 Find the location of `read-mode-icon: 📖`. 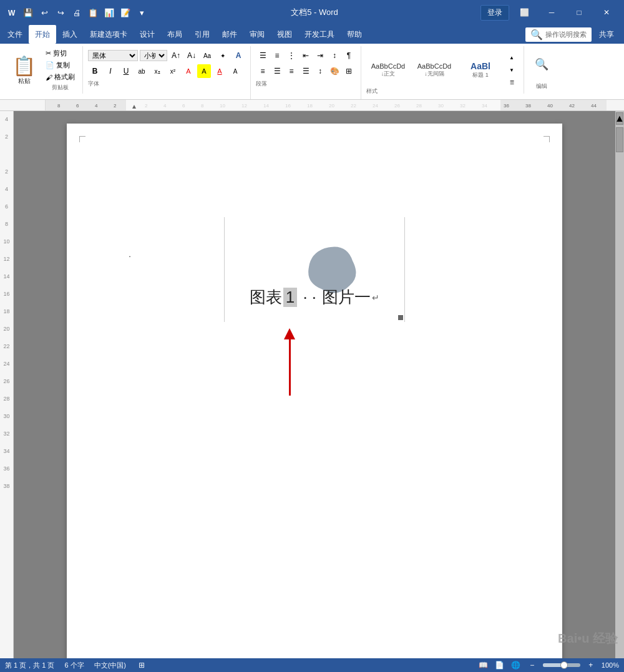

read-mode-icon: 📖 is located at coordinates (484, 665).